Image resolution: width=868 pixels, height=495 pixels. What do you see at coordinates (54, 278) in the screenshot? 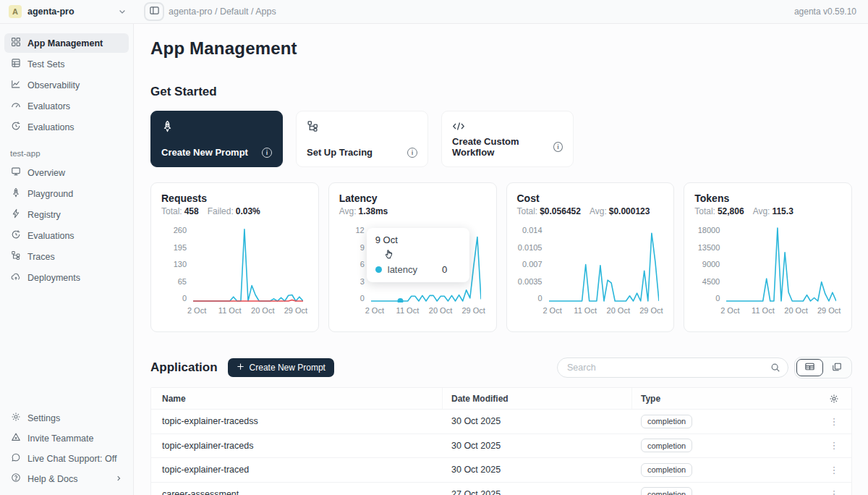
I see `sidebar-item-label: Deployments` at bounding box center [54, 278].